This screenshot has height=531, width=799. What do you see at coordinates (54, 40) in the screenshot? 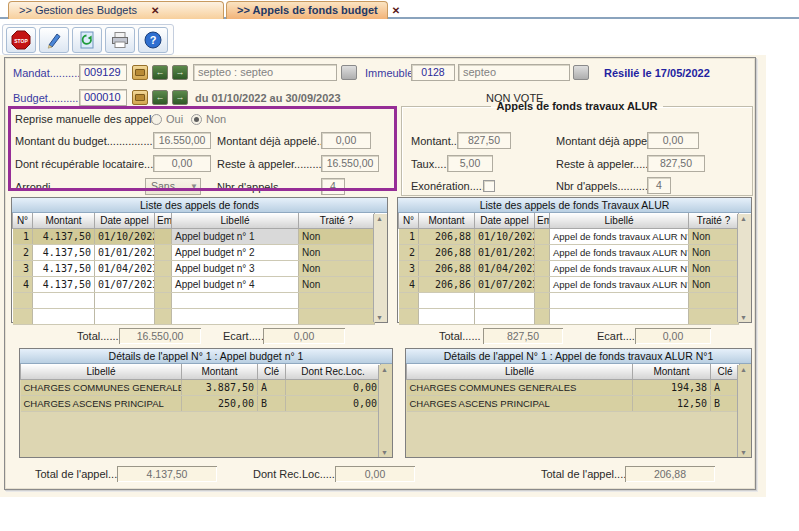
I see `edit-button` at bounding box center [54, 40].